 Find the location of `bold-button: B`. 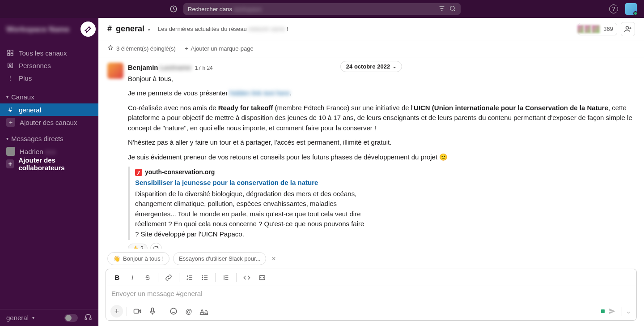

bold-button: B is located at coordinates (117, 278).